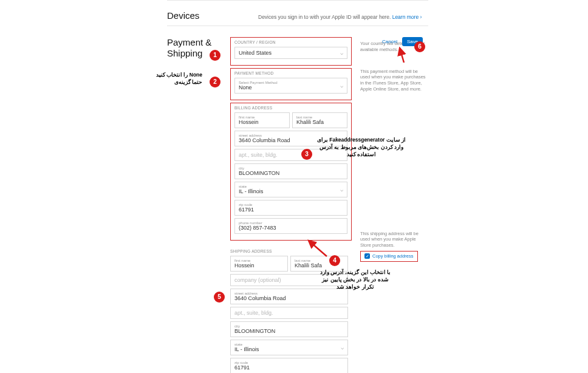  I want to click on copy-checkbox: ✓, so click(367, 256).